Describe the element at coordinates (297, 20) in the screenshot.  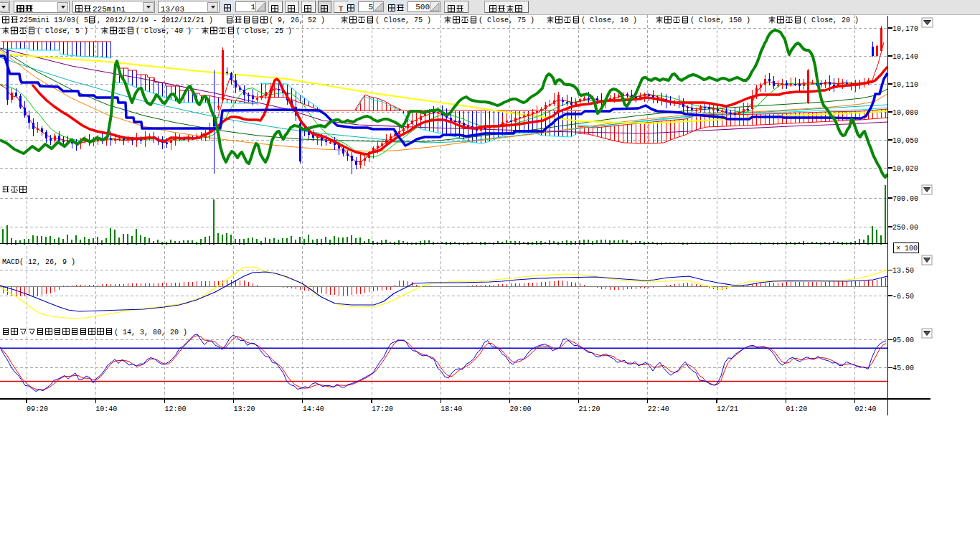
I see `svg-text: ( 9, 26, 52 )` at that location.